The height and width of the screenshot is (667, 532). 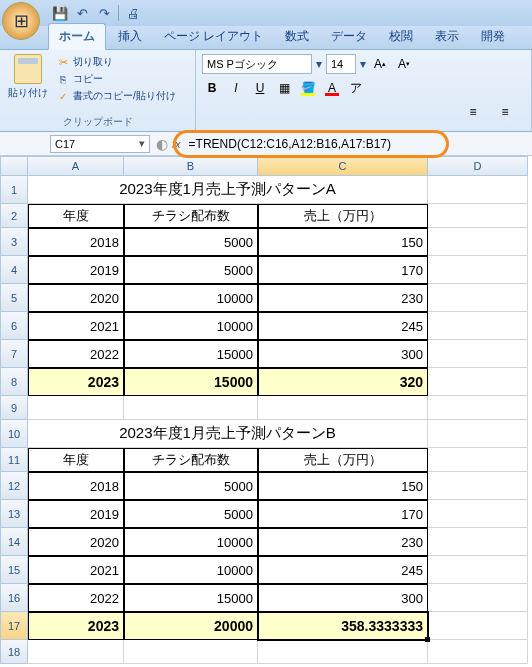 What do you see at coordinates (14, 270) in the screenshot?
I see `row-header: 4` at bounding box center [14, 270].